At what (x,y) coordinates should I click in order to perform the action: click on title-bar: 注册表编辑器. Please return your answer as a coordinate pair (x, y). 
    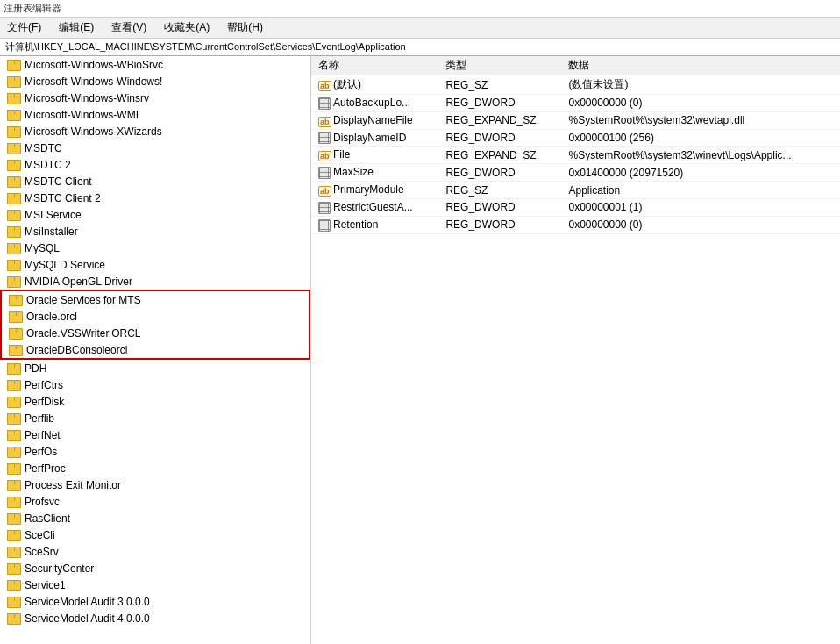
    Looking at the image, I should click on (420, 9).